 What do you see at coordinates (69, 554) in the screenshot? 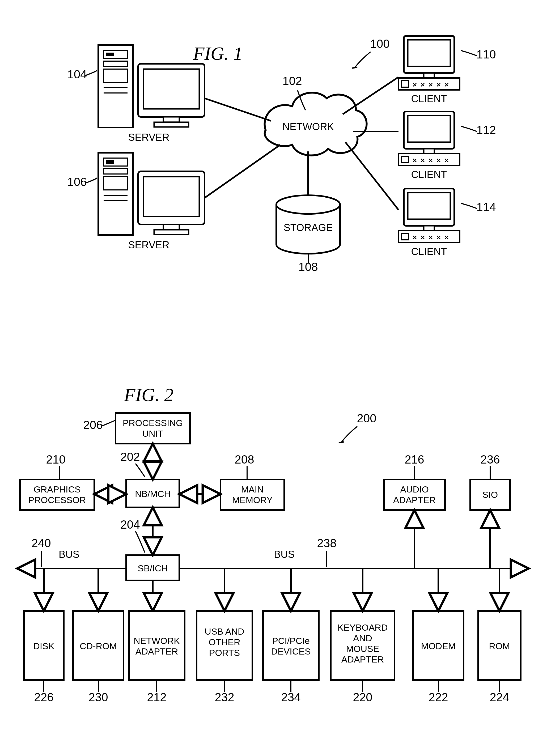
I see `bus-label-left: BUS` at bounding box center [69, 554].